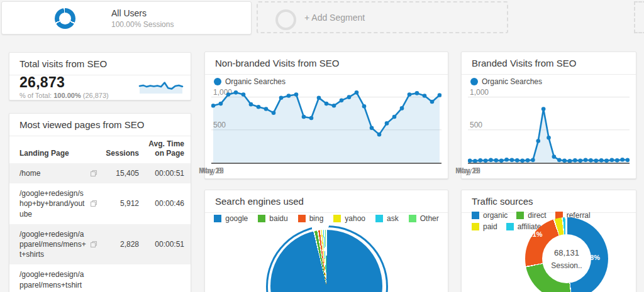 Image resolution: width=644 pixels, height=292 pixels. What do you see at coordinates (286, 20) in the screenshot?
I see `empty-segment-icon` at bounding box center [286, 20].